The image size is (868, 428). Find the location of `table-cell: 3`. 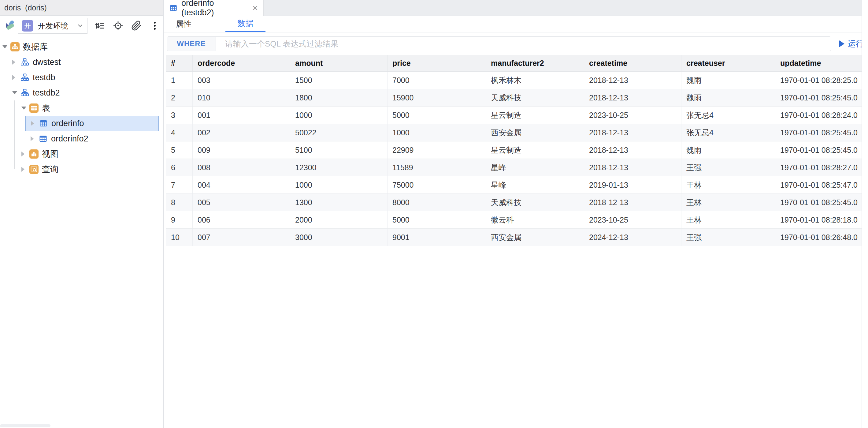

table-cell: 3 is located at coordinates (179, 115).